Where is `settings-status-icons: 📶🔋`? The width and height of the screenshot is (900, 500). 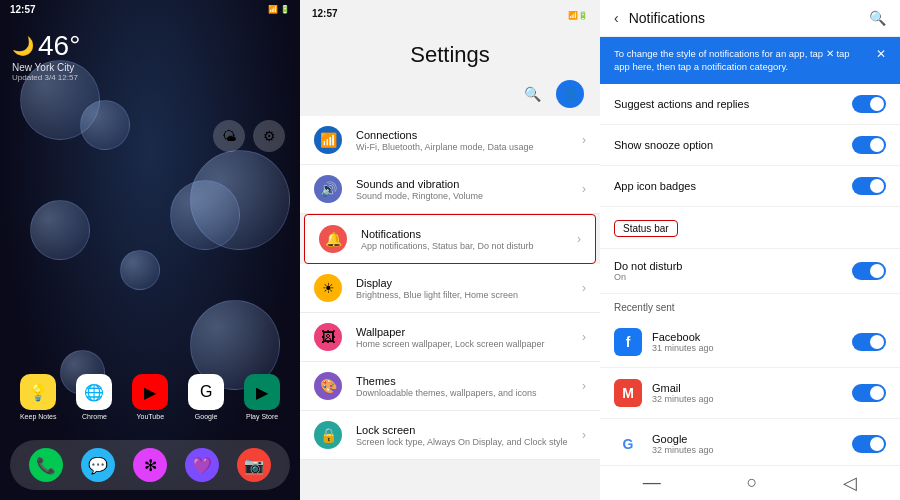 settings-status-icons: 📶🔋 is located at coordinates (578, 13).